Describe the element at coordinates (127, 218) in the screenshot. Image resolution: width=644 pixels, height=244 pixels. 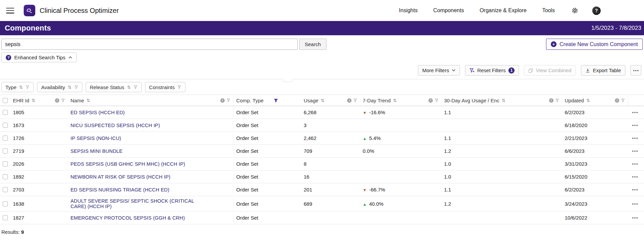
I see `component-name-link: EMERGENCY PROTOCOL SEPSIS (GGH & CRH)` at that location.